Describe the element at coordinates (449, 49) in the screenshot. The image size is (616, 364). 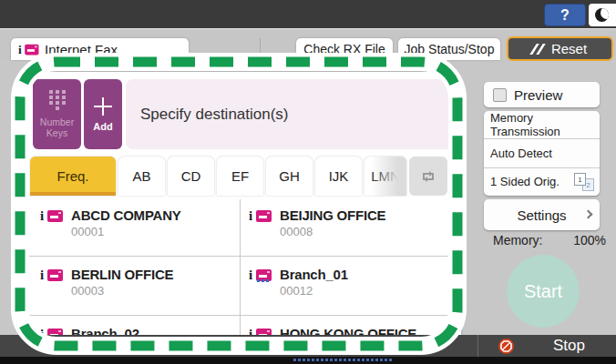
I see `job-status-stop-button: Job Status/Stop` at that location.